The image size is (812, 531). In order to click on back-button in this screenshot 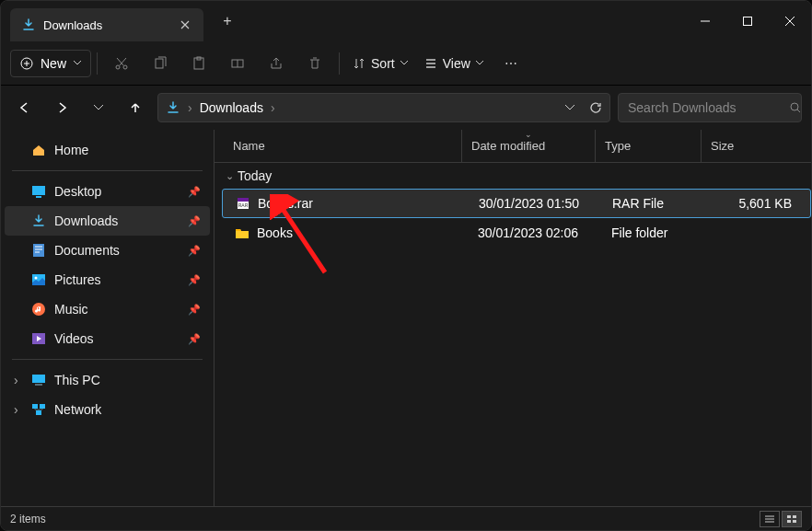, I will do `click(25, 108)`.